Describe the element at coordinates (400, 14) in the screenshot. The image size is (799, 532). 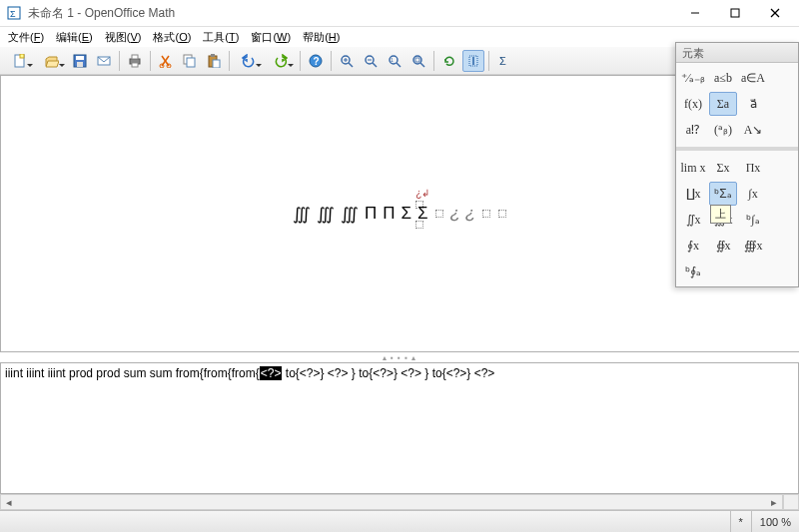
I see `title-bar: Σ 未命名 1 - OpenOffice Math` at that location.